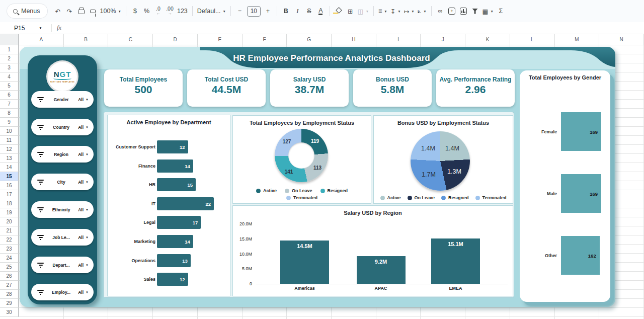 The height and width of the screenshot is (319, 644). Describe the element at coordinates (475, 11) in the screenshot. I see `create-filter-button` at that location.